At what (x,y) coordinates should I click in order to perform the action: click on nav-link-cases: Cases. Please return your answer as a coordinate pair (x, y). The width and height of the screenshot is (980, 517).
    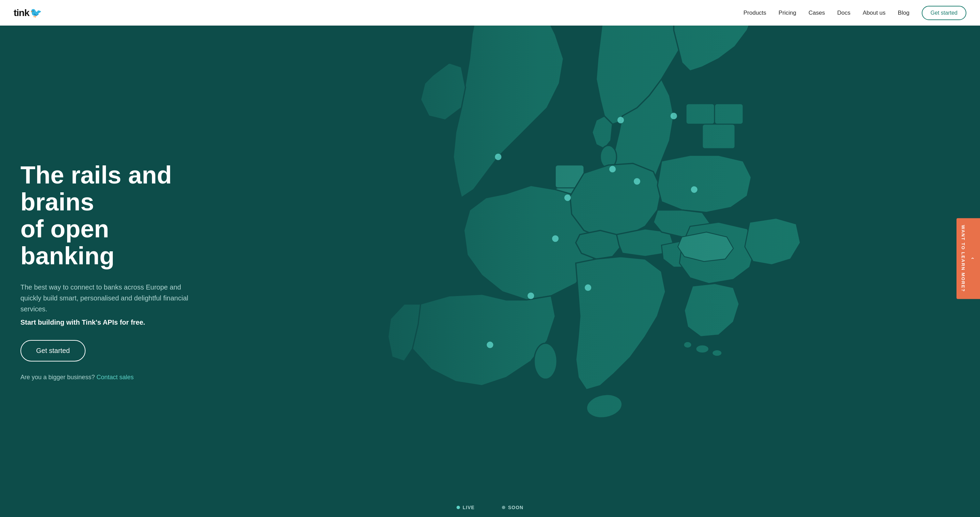
    Looking at the image, I should click on (816, 13).